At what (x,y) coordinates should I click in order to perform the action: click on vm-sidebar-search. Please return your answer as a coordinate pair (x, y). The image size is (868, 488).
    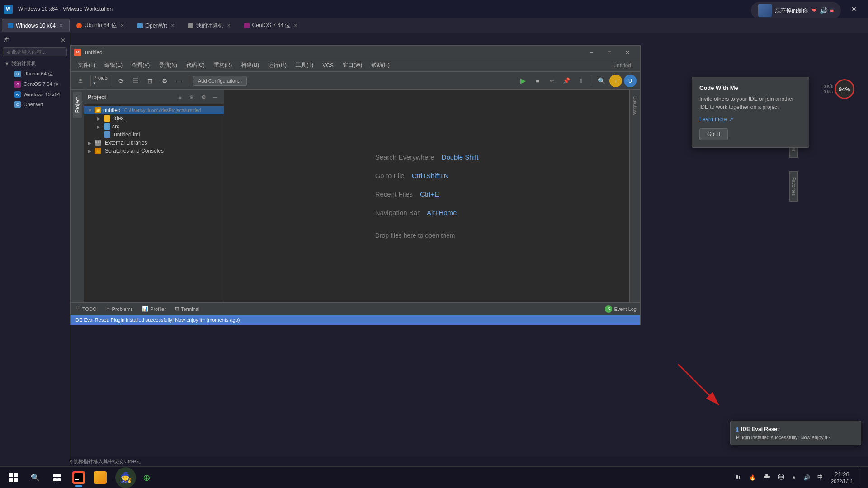
    Looking at the image, I should click on (35, 52).